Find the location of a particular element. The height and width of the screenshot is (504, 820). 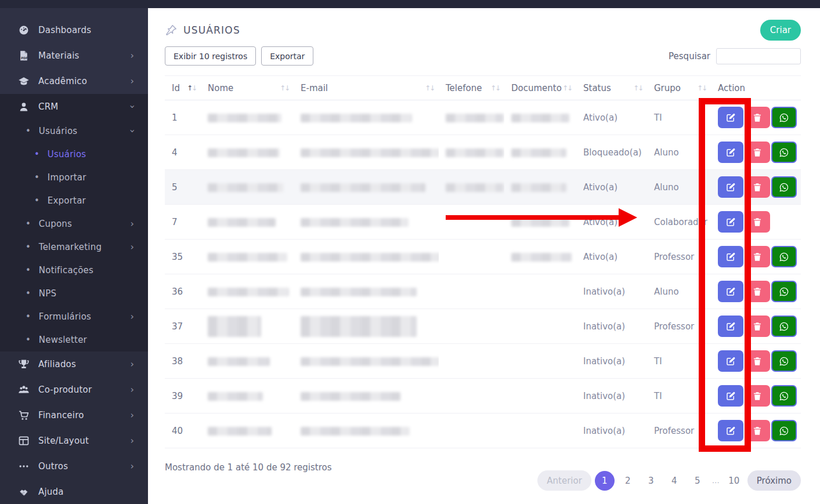

show-records-button: Exibir 10 registros is located at coordinates (210, 56).